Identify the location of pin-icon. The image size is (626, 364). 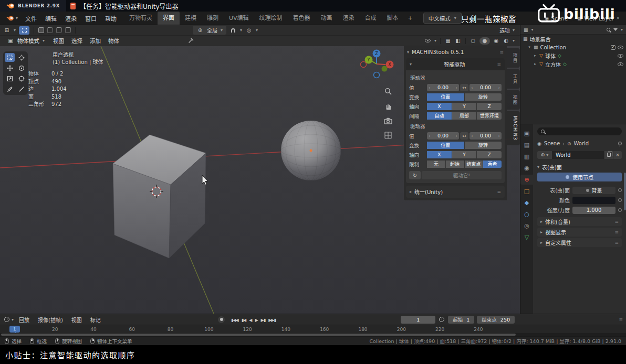
(620, 144).